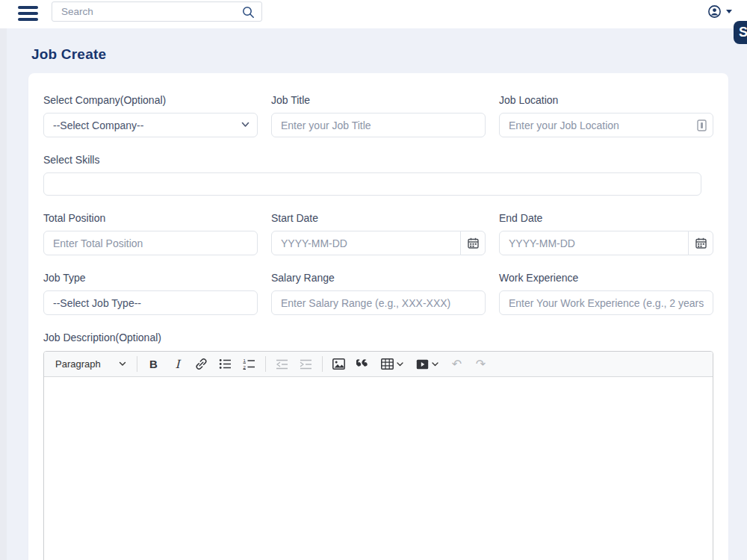 This screenshot has width=747, height=560. I want to click on start-date-label: Start Date, so click(378, 218).